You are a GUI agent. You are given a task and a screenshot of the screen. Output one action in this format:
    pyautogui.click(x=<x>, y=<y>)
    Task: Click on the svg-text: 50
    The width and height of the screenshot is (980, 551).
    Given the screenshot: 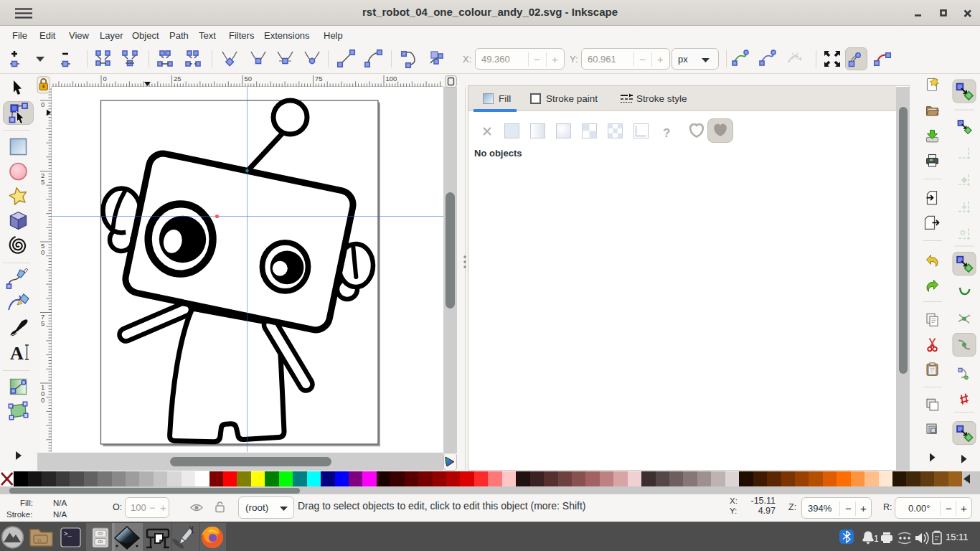 What is the action you would take?
    pyautogui.click(x=248, y=79)
    